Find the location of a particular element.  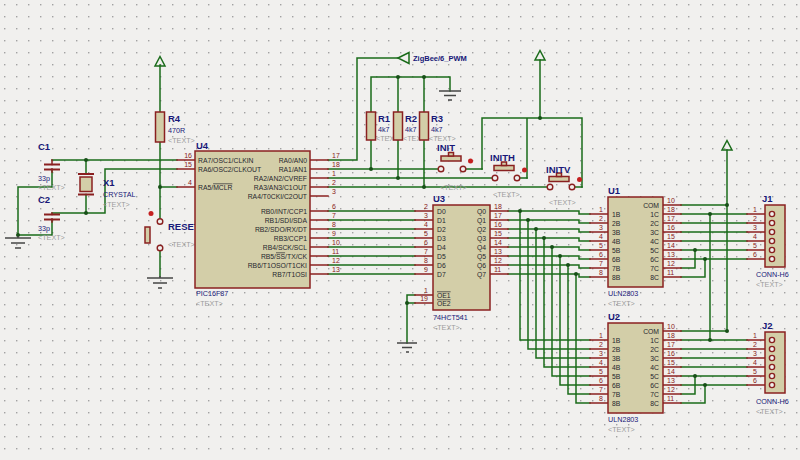

component-value: 74HCT541 is located at coordinates (450, 318).